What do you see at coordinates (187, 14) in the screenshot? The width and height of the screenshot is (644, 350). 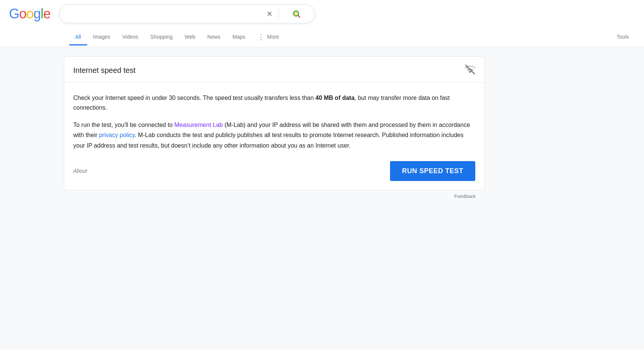 I see `search-box: speed test ✕` at bounding box center [187, 14].